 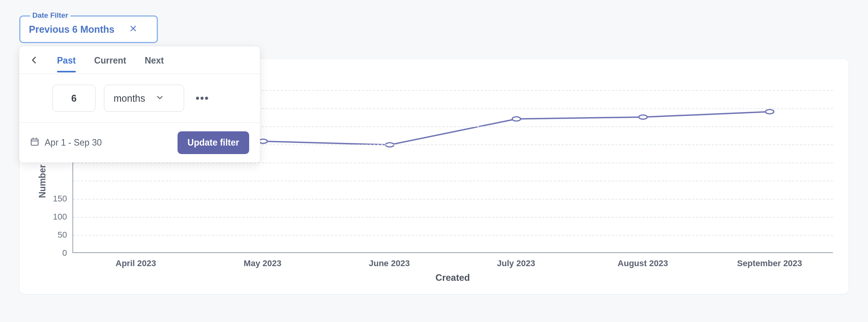 What do you see at coordinates (453, 261) in the screenshot?
I see `x-axis: April 2023May 2023June 2023July 2023Augu…` at bounding box center [453, 261].